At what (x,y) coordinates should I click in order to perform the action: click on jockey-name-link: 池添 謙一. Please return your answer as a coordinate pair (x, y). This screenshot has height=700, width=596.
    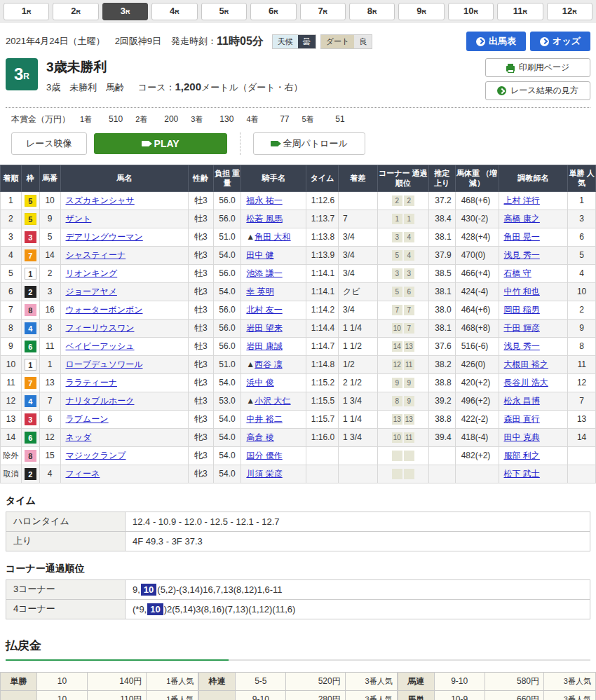
    Looking at the image, I should click on (264, 273).